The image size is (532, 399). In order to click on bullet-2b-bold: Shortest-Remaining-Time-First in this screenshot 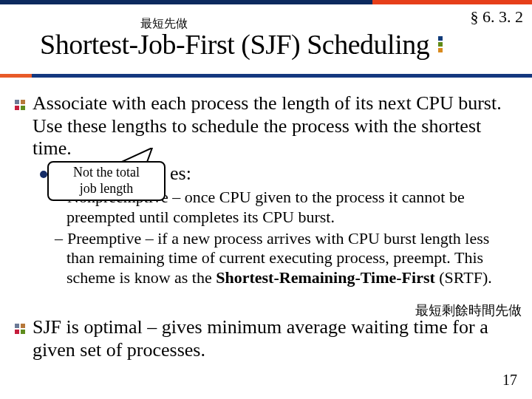, I will do `click(325, 278)`.